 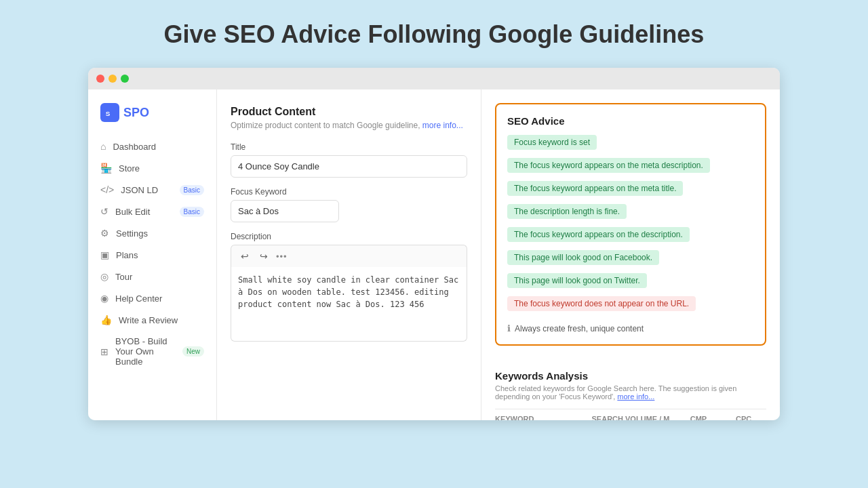 I want to click on advice-text-4: The focus keyword appears on the descrip…, so click(x=598, y=235).